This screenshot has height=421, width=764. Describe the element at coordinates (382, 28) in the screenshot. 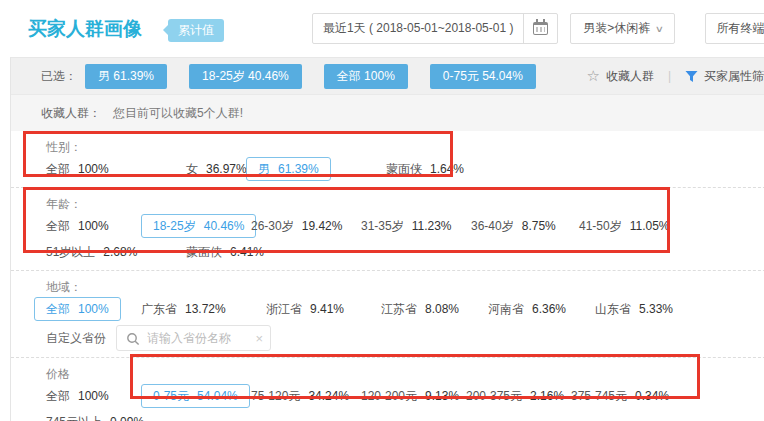

I see `page-header: 买家人群画像 累计值 最近1天 ( 2018-05-01~2018-05-01 …` at that location.